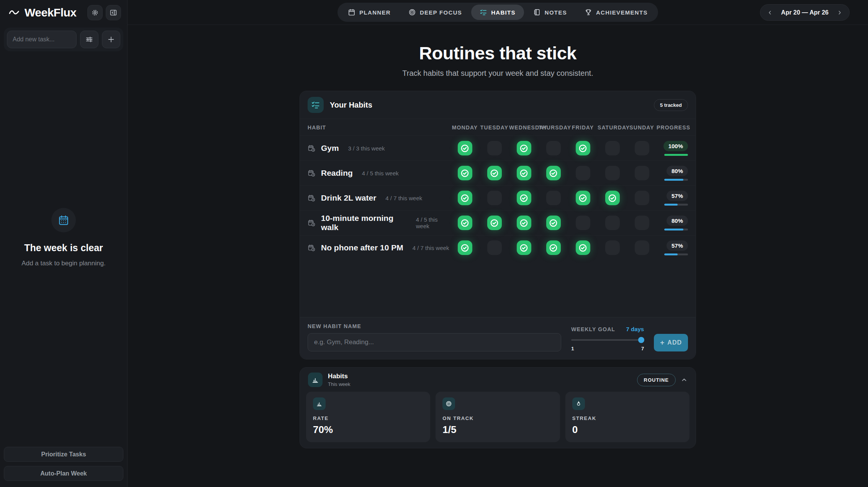 The image size is (868, 487). Describe the element at coordinates (672, 223) in the screenshot. I see `habit-progress-cell: 80%` at that location.